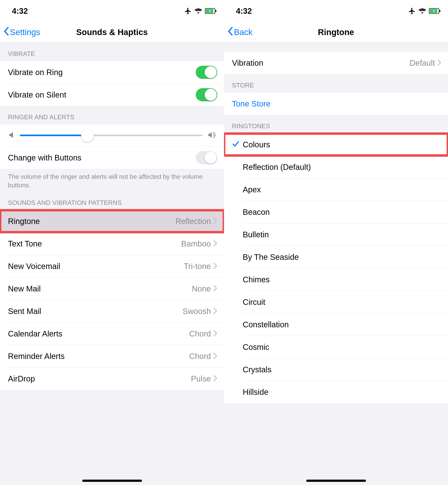 This screenshot has width=448, height=485. I want to click on ringtone-apex: Apex, so click(336, 190).